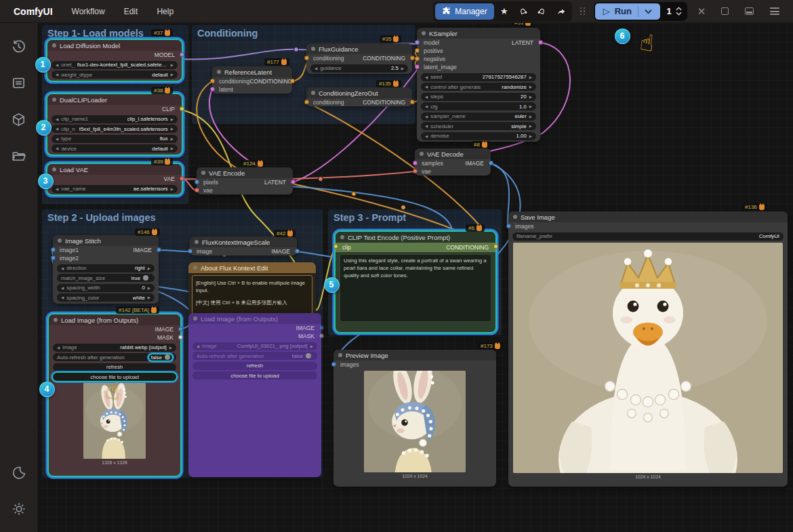  What do you see at coordinates (115, 100) in the screenshot?
I see `dual-clip-loader-header: DualCLIPLoader` at bounding box center [115, 100].